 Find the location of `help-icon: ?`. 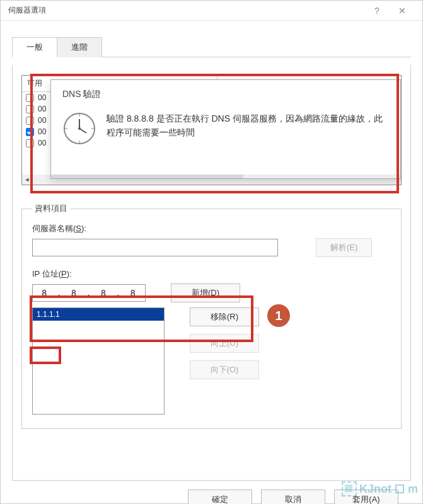

help-icon: ? is located at coordinates (377, 11).